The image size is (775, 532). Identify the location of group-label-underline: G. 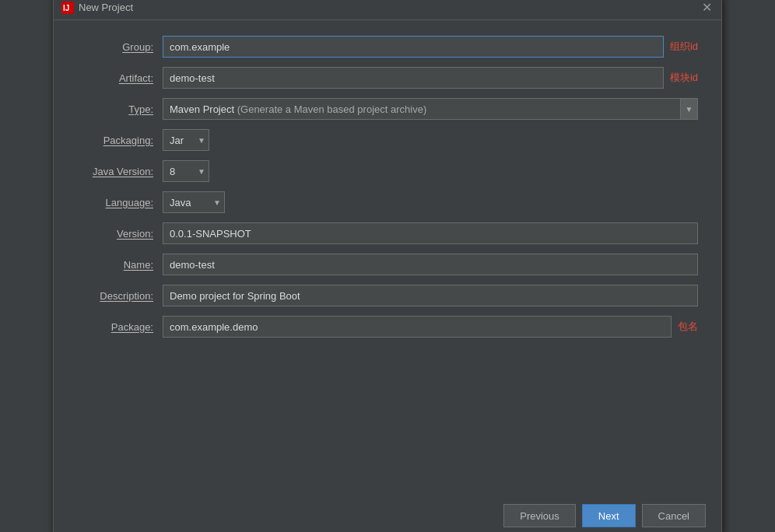
(126, 47).